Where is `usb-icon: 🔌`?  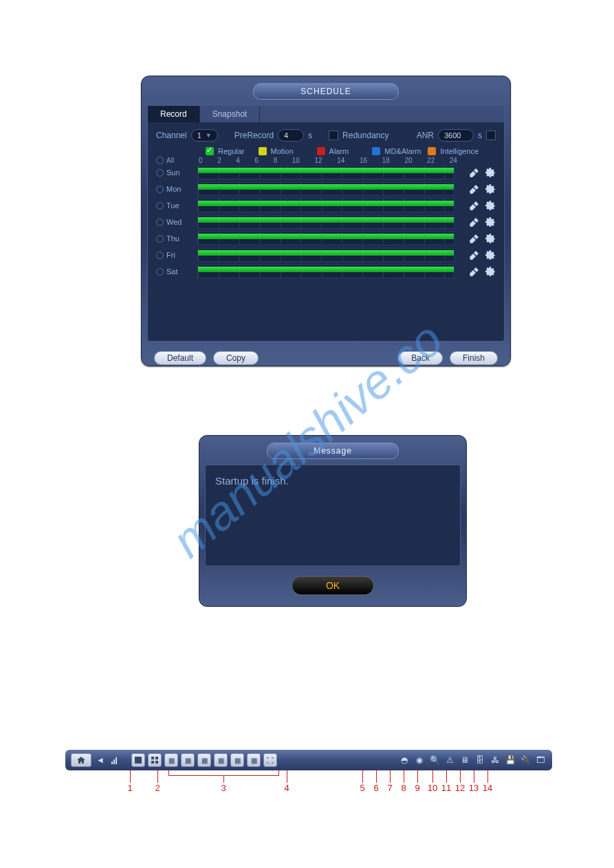
usb-icon: 🔌 is located at coordinates (525, 760).